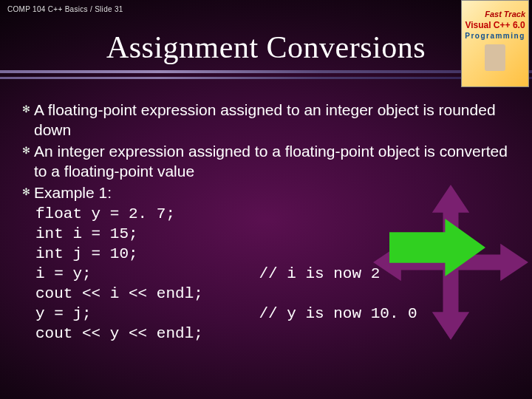  Describe the element at coordinates (276, 273) in the screenshot. I see `code-line: i = y; // i is now 2` at that location.